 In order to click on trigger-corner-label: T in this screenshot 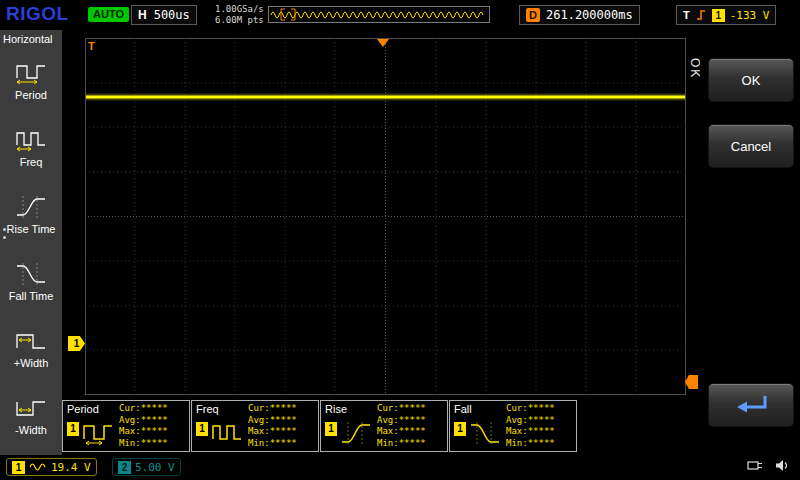, I will do `click(92, 46)`.